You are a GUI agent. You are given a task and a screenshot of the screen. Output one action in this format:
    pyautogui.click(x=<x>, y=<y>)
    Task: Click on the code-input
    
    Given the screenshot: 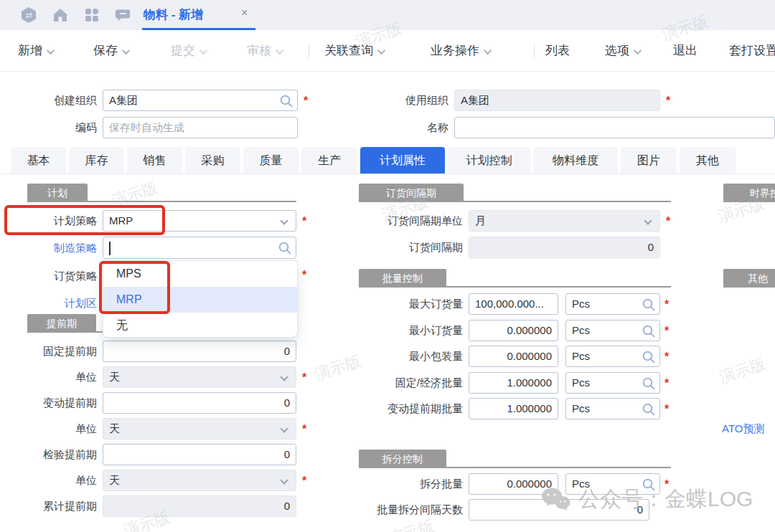 What is the action you would take?
    pyautogui.click(x=200, y=128)
    